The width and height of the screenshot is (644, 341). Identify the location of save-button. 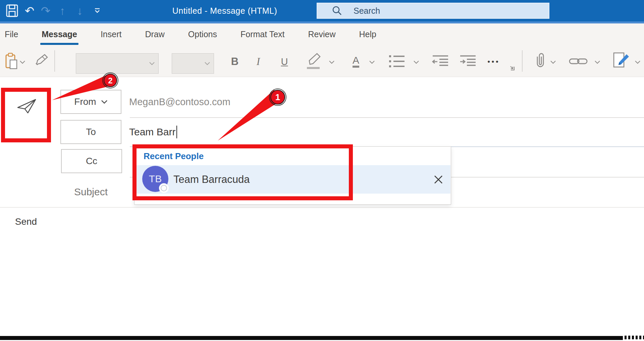
(12, 11).